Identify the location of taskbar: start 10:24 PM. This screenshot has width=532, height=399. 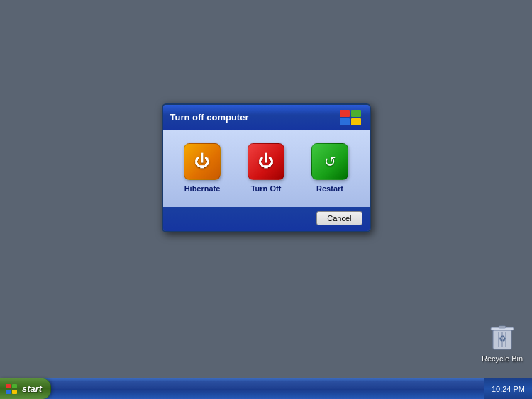
(266, 388).